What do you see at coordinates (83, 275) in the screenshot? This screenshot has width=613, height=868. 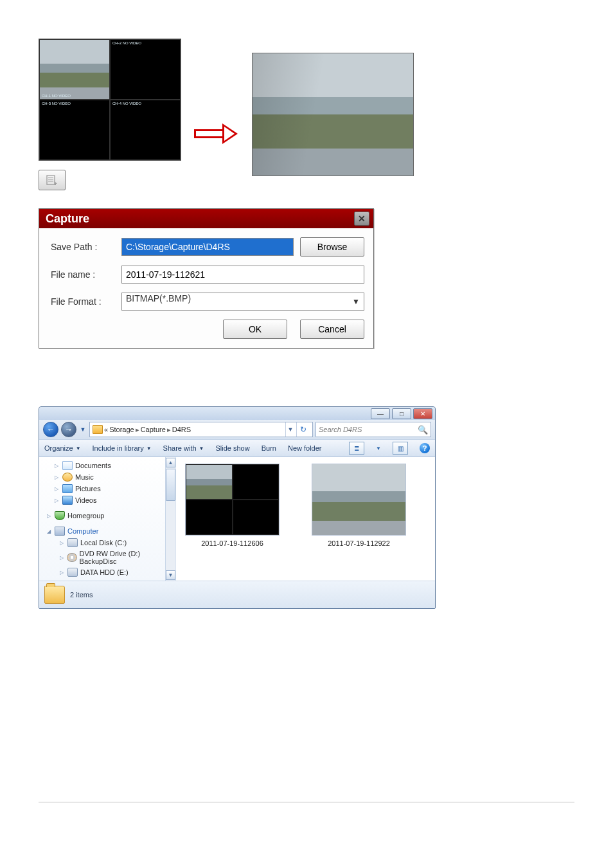 I see `file-name-label: File name :` at bounding box center [83, 275].